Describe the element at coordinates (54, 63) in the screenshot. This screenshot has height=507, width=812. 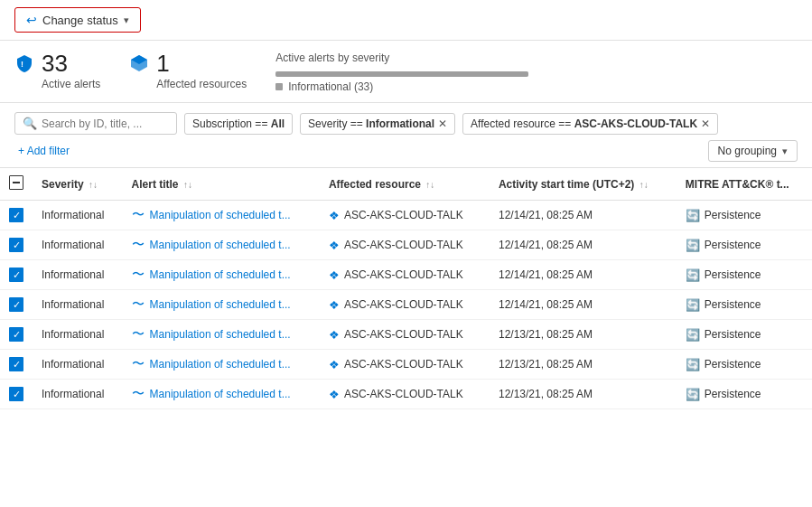
I see `active-alerts-count: 33` at that location.